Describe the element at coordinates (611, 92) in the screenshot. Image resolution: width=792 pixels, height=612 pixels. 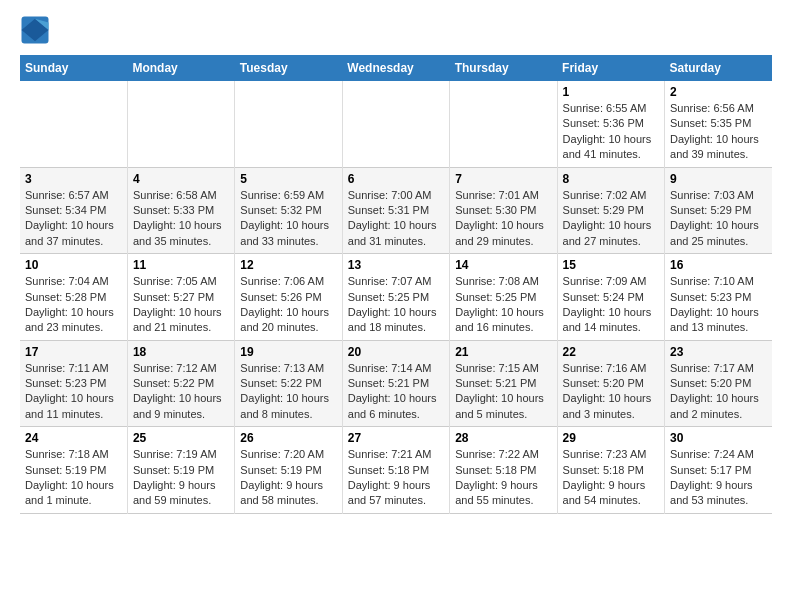
I see `day-number: 1` at that location.